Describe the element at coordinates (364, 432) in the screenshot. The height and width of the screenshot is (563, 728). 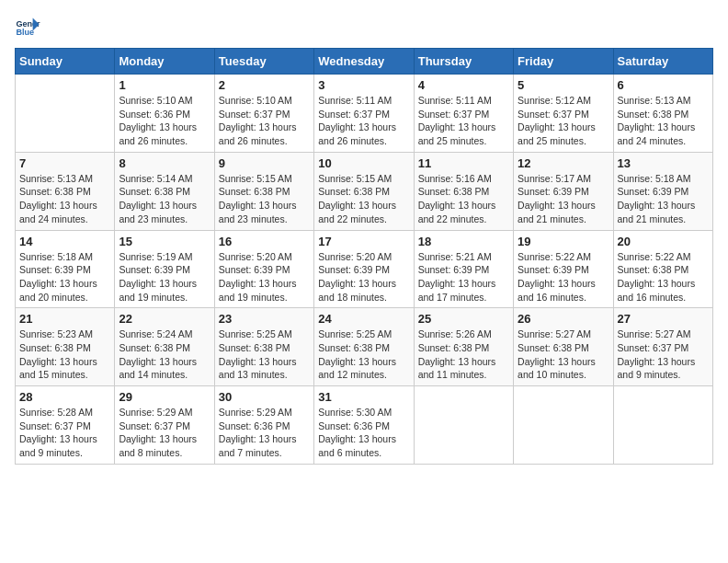
I see `day-info: Sunrise: 5:30 AM Sunset: 6:36 PM Dayligh…` at that location.